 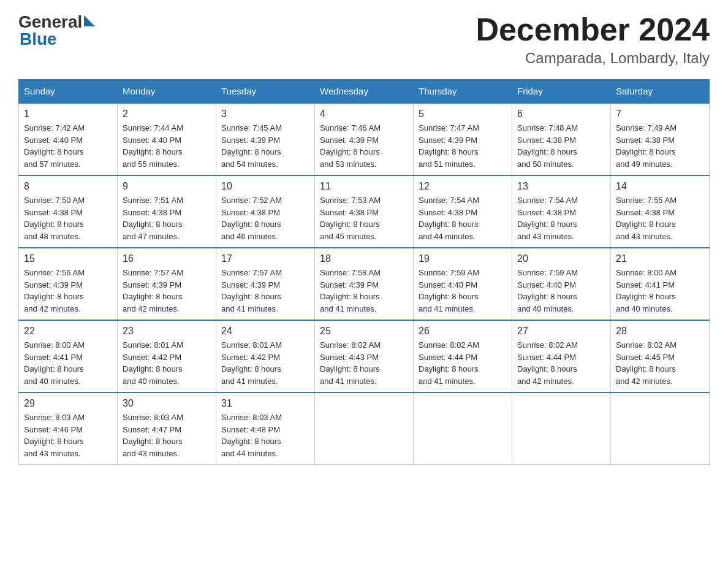 What do you see at coordinates (463, 186) in the screenshot?
I see `day-number: 12` at bounding box center [463, 186].